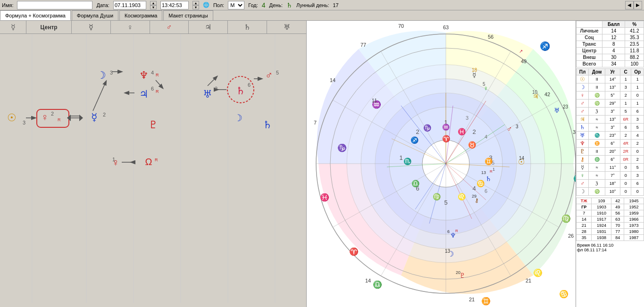  I want to click on stat-soc-label: Соц, so click(590, 38).